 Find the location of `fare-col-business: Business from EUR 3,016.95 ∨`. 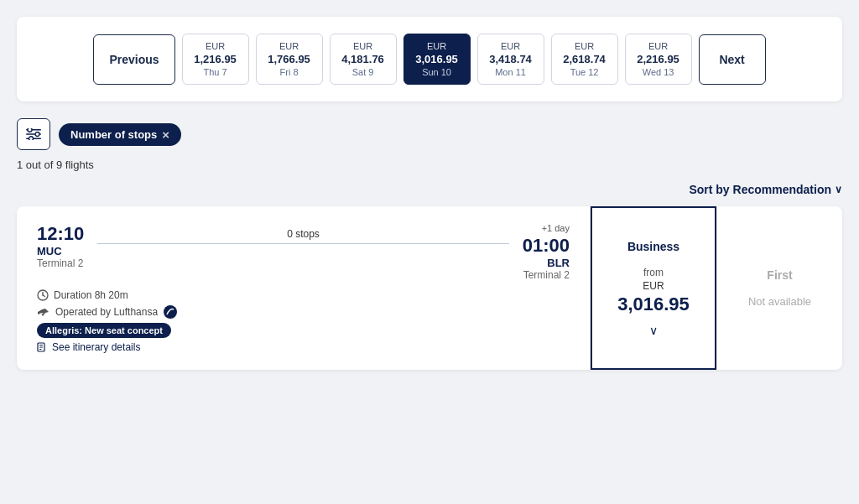

fare-col-business: Business from EUR 3,016.95 ∨ is located at coordinates (653, 288).